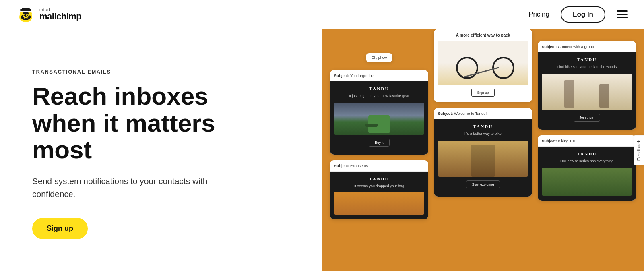  Describe the element at coordinates (379, 58) in the screenshot. I see `oh-phew-card: Oh, phew` at that location.